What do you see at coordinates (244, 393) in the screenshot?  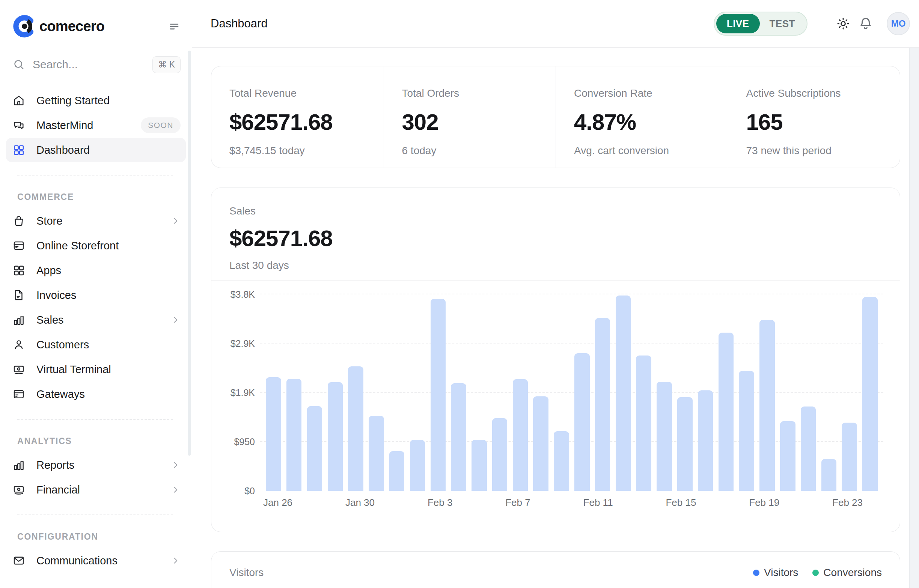 I see `chart-y-axis: $0$950$1.9K$2.9K$3.8K` at bounding box center [244, 393].